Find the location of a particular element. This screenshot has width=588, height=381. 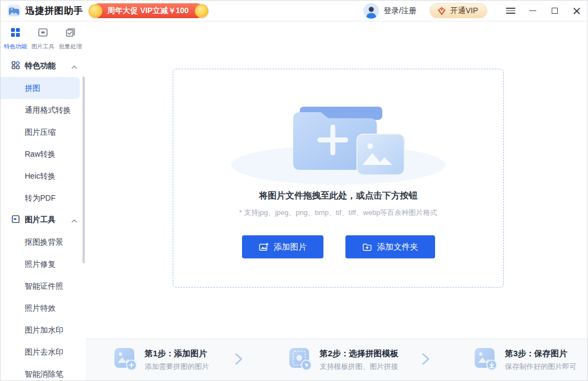

sidebar-item-format-convert: 通用格式转换 is located at coordinates (40, 110).